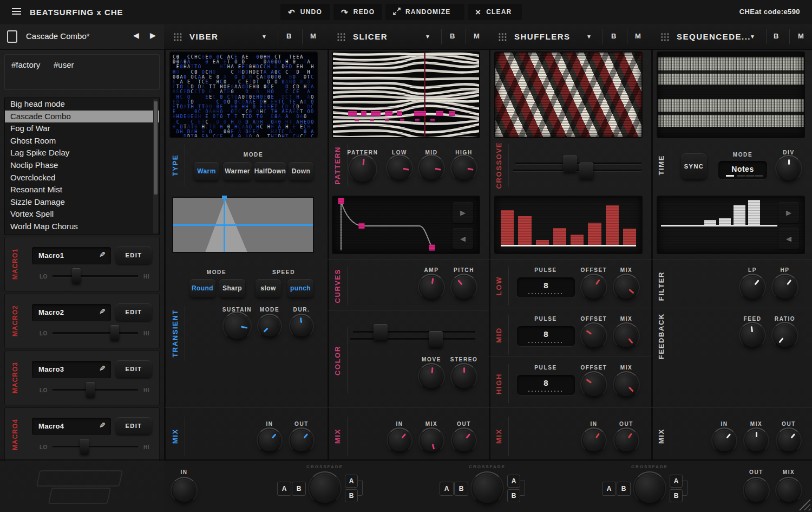  What do you see at coordinates (789, 212) in the screenshot?
I see `next-step-button: ▶` at bounding box center [789, 212].